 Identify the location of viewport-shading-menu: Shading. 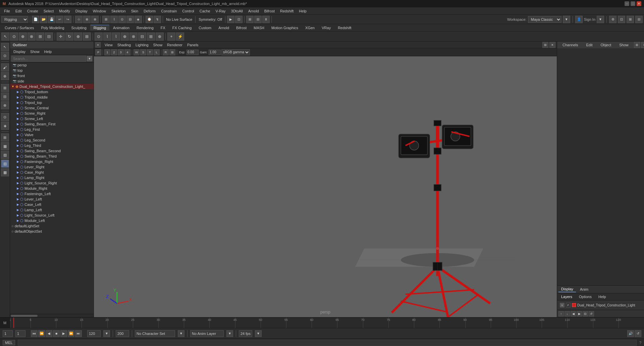
(124, 45).